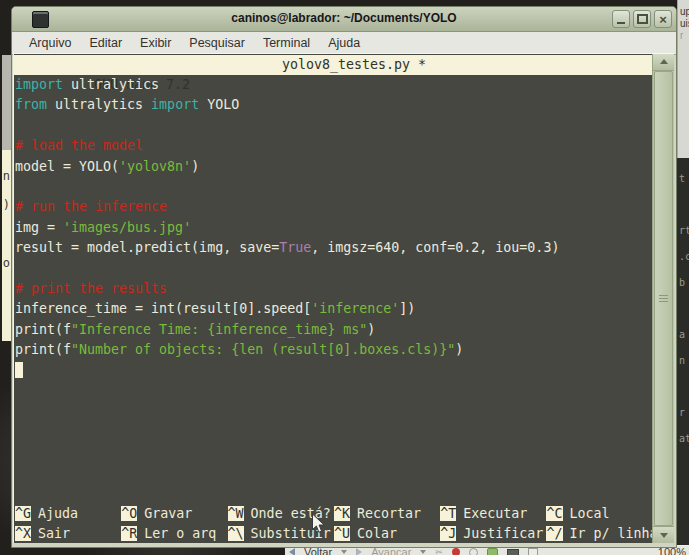 The height and width of the screenshot is (555, 689). Describe the element at coordinates (684, 12) in the screenshot. I see `right-window-top-text: up` at that location.